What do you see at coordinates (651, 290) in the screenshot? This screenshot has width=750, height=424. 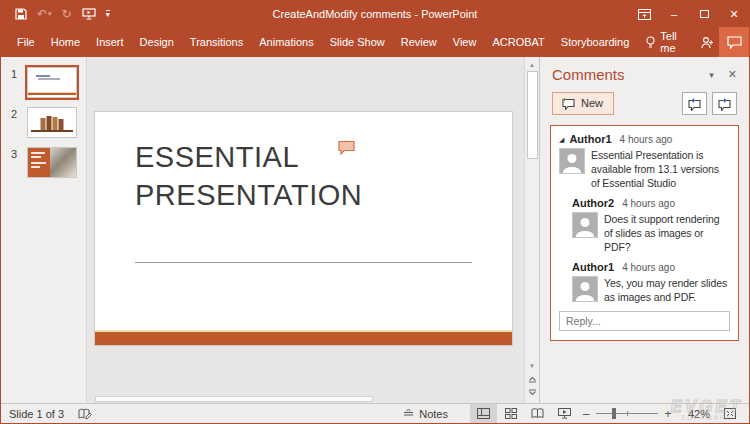 I see `reply-body: Yes, you may render slides as images and…` at bounding box center [651, 290].